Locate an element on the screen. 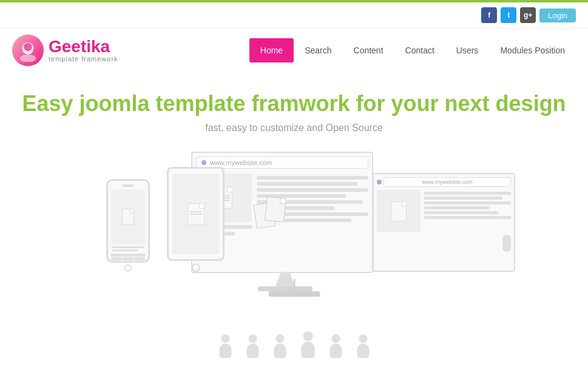 The height and width of the screenshot is (392, 588). facebook-icon: f is located at coordinates (489, 15).